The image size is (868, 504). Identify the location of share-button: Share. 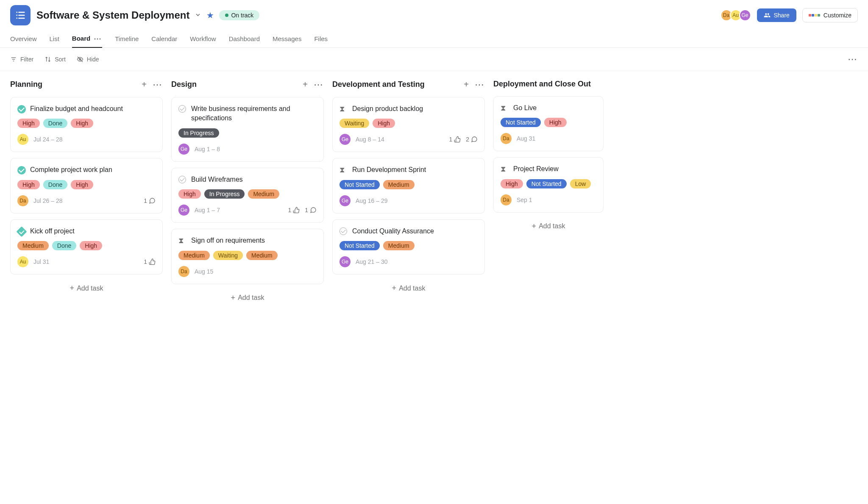
(776, 15).